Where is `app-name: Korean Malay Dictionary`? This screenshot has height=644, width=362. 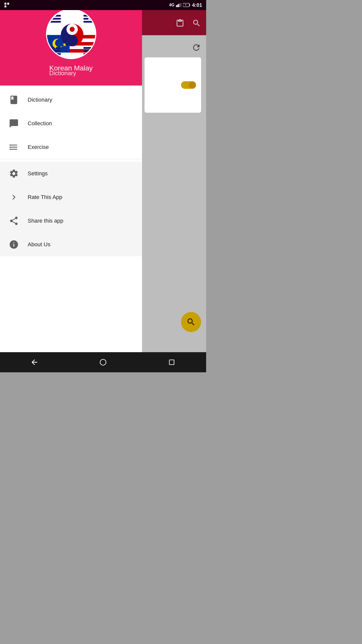 app-name: Korean Malay Dictionary is located at coordinates (71, 70).